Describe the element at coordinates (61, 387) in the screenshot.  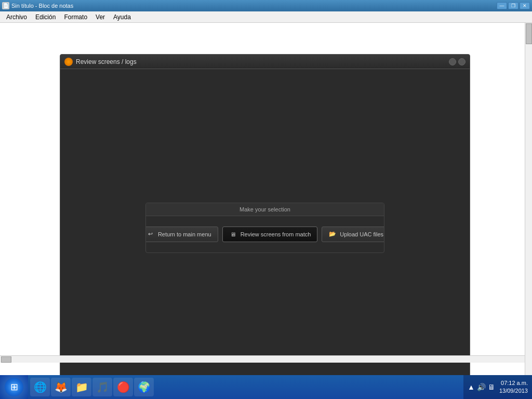
I see `taskbar-icon-firefox: 🦊` at that location.